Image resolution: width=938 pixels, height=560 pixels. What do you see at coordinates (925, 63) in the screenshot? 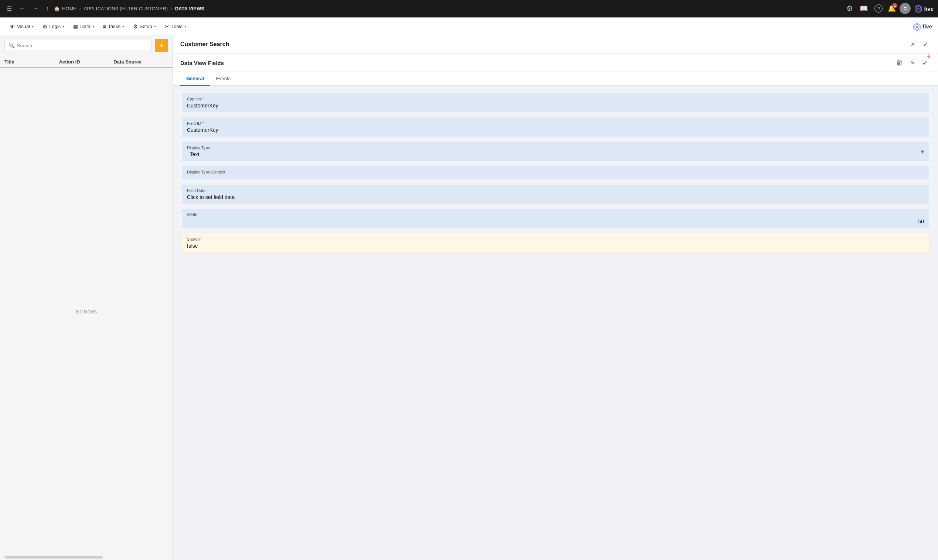
I see `dvf-confirm-button: ✓ ↗` at bounding box center [925, 63].